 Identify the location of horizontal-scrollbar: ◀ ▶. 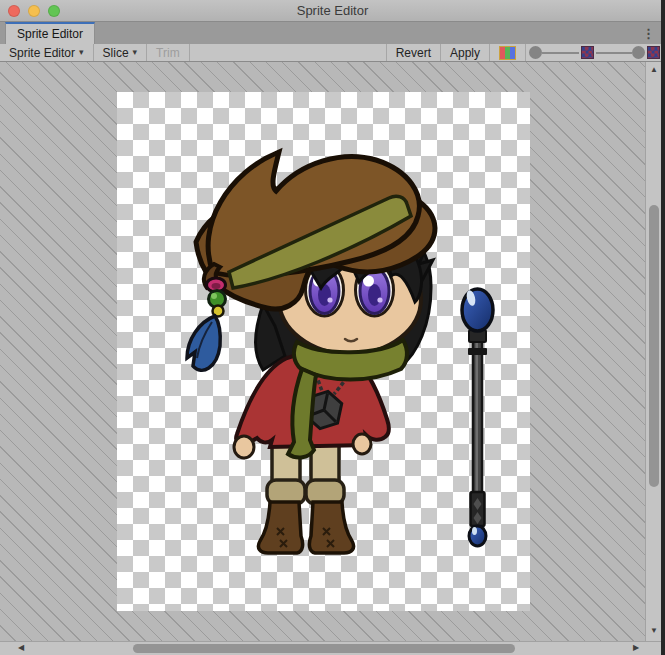
(330, 648).